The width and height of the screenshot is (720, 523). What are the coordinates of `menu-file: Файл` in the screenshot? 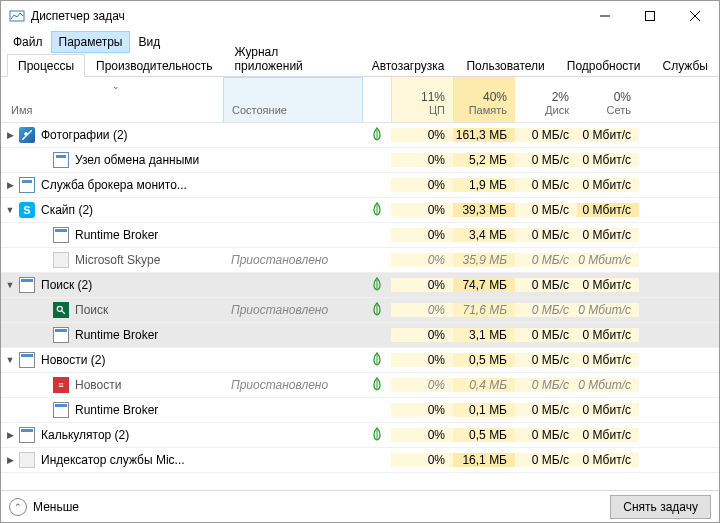 It's located at (28, 42).